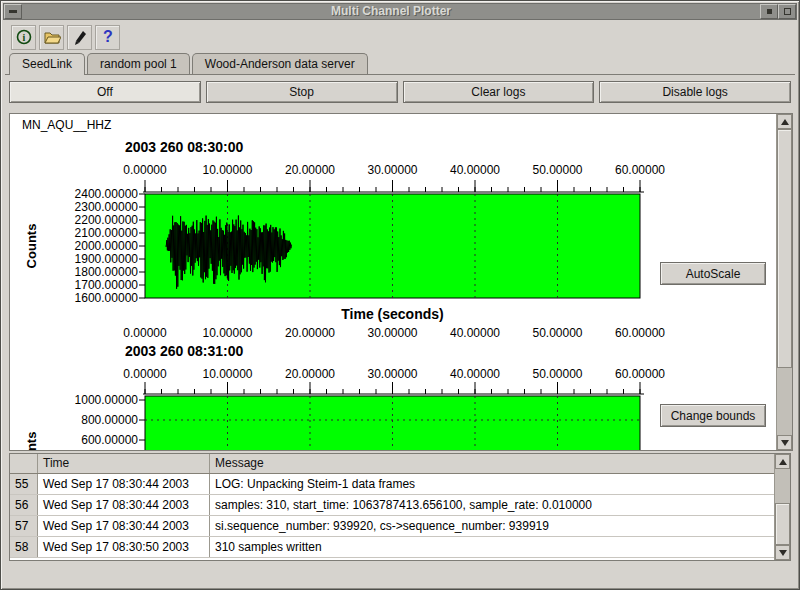  Describe the element at coordinates (107, 285) in the screenshot. I see `svg-text: 1700.00000` at that location.